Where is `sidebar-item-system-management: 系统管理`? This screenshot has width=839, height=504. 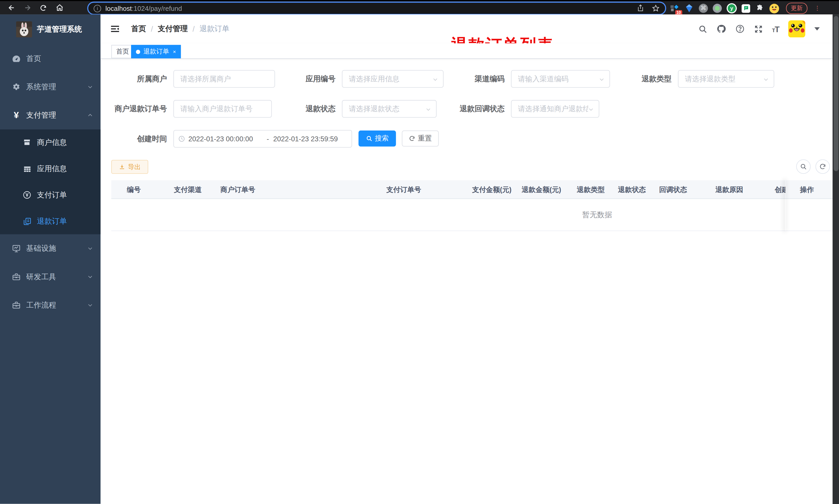 sidebar-item-system-management: 系统管理 is located at coordinates (50, 87).